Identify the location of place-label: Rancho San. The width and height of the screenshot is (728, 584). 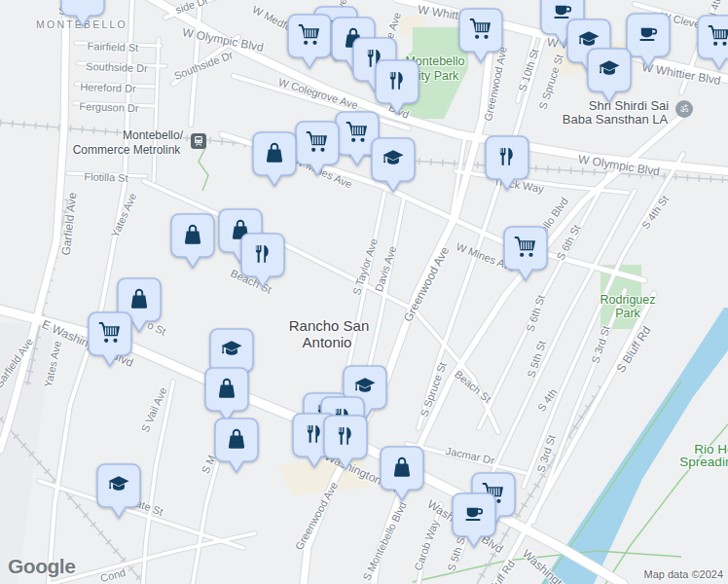
(329, 325).